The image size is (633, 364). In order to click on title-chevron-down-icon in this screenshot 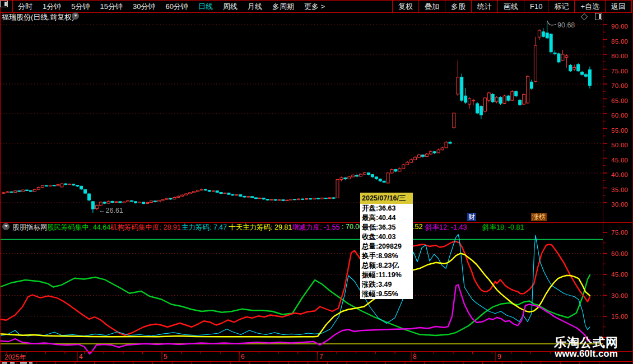, I will do `click(75, 16)`.